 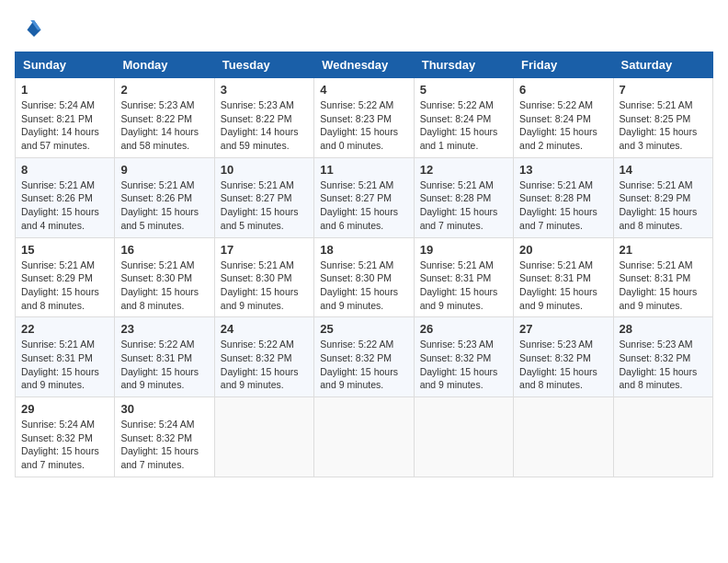 What do you see at coordinates (463, 197) in the screenshot?
I see `calendar-cell: 12 Sunrise: 5:21 AM Sunset: 8:28 PM Dayl…` at bounding box center [463, 197].